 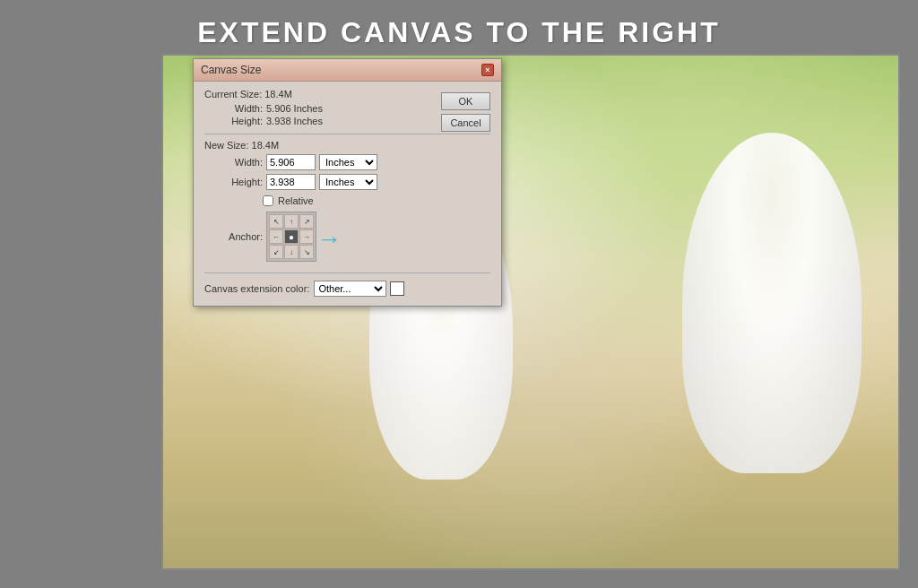 I want to click on new-height-label: Height:, so click(x=242, y=182).